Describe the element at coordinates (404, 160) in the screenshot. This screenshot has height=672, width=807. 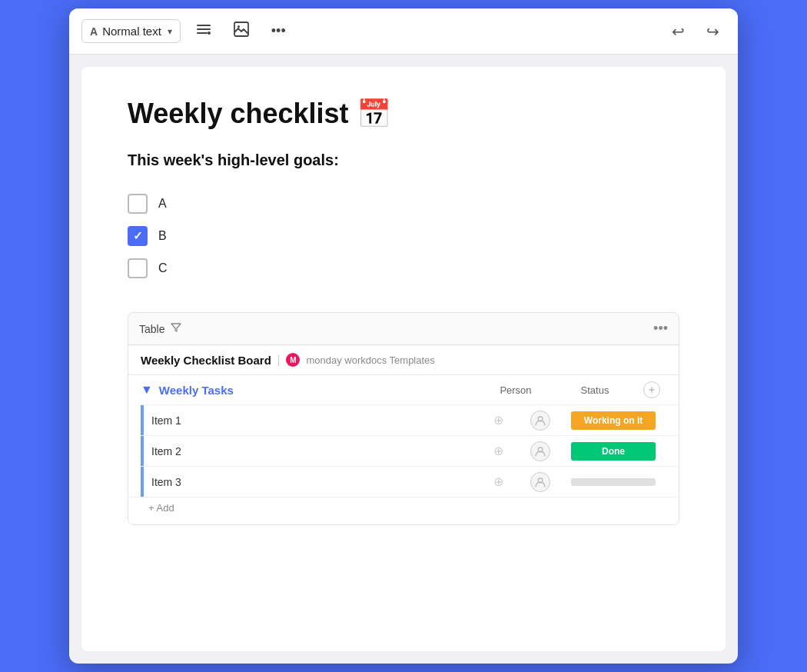
I see `document-subtitle: This week's high-level goals:` at that location.